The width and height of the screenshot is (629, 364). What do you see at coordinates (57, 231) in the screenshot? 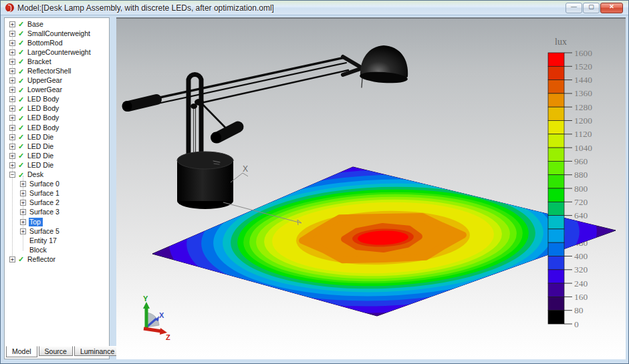
I see `tree-item-surface-5: +Surface 5` at bounding box center [57, 231].